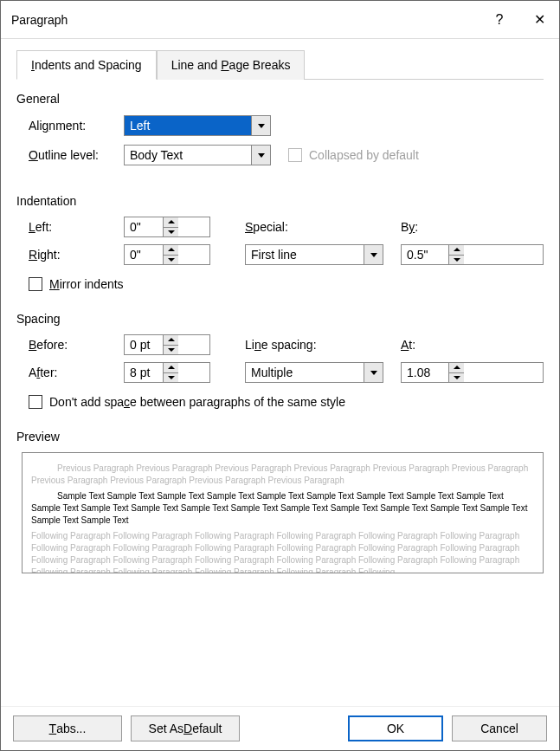 This screenshot has width=560, height=751. I want to click on by-input, so click(425, 255).